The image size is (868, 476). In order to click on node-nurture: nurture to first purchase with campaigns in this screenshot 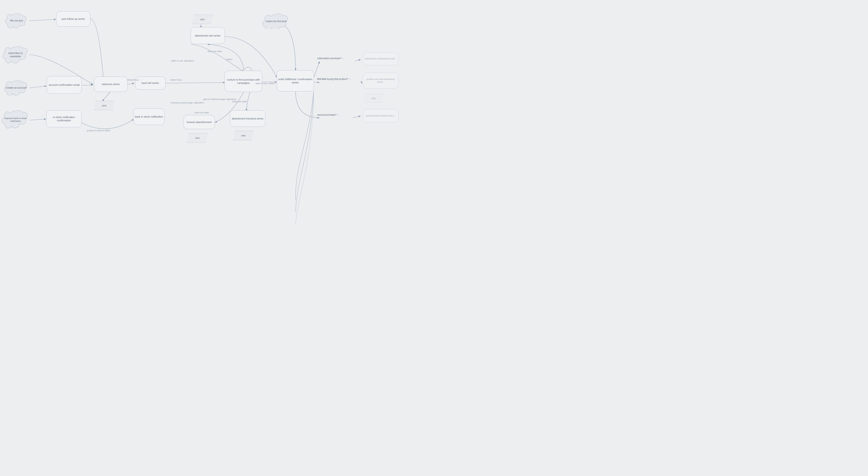, I will do `click(243, 81)`.